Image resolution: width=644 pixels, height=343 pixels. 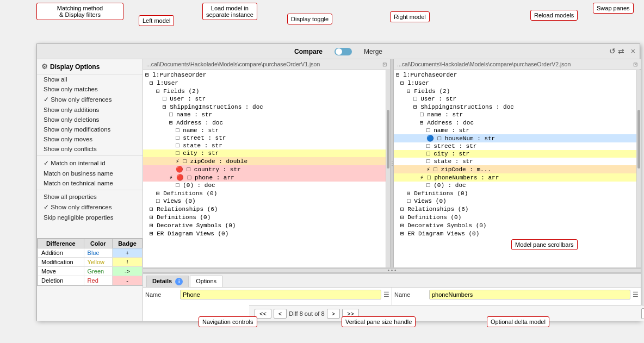 I want to click on callout-matching-method: Matching method & Display filters, so click(x=80, y=11).